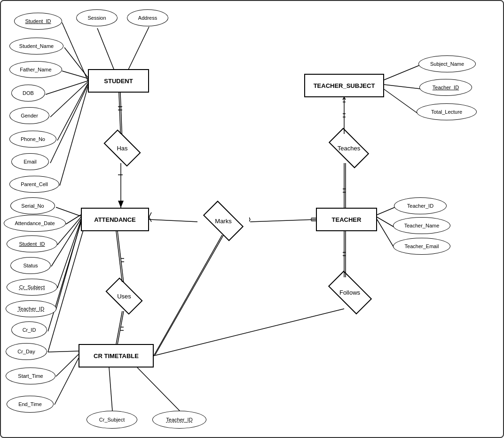 This screenshot has width=504, height=438. Describe the element at coordinates (33, 139) in the screenshot. I see `phone-no-attr: Phone_No` at that location.